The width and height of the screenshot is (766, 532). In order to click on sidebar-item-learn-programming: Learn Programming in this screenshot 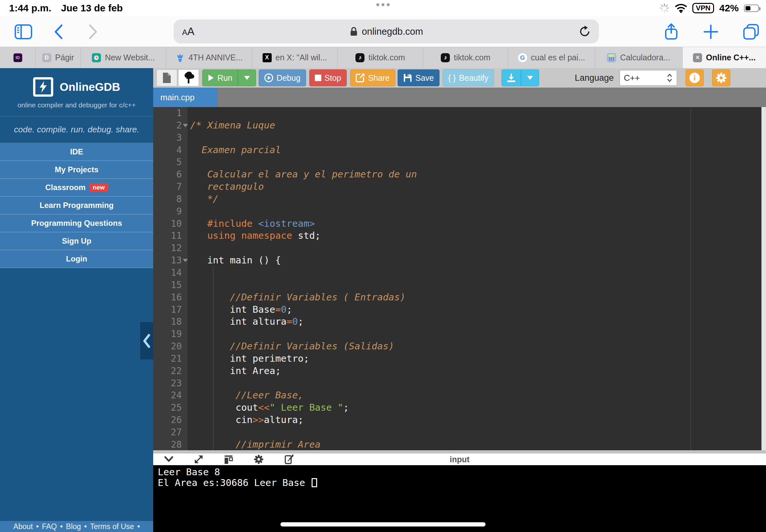, I will do `click(77, 205)`.